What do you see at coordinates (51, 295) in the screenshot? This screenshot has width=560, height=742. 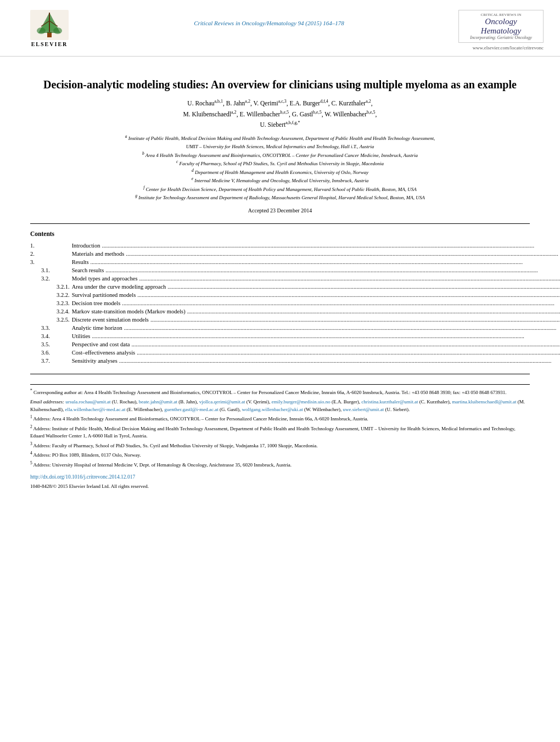 I see `toc-num: 3.2.2.` at bounding box center [51, 295].